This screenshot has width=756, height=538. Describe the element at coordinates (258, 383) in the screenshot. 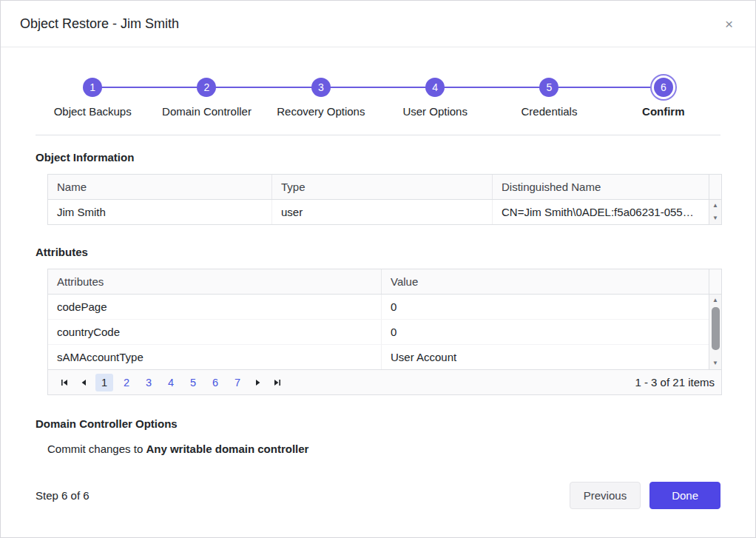

I see `pager-next-button` at that location.